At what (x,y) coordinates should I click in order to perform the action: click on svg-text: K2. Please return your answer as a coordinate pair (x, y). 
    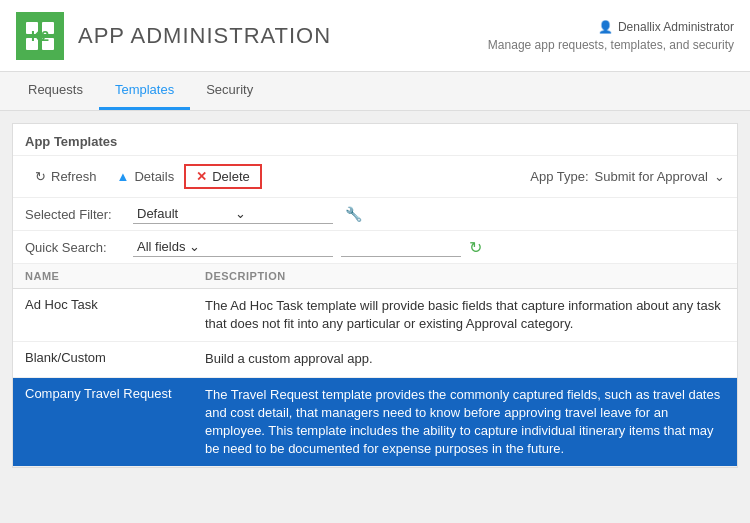
    Looking at the image, I should click on (40, 36).